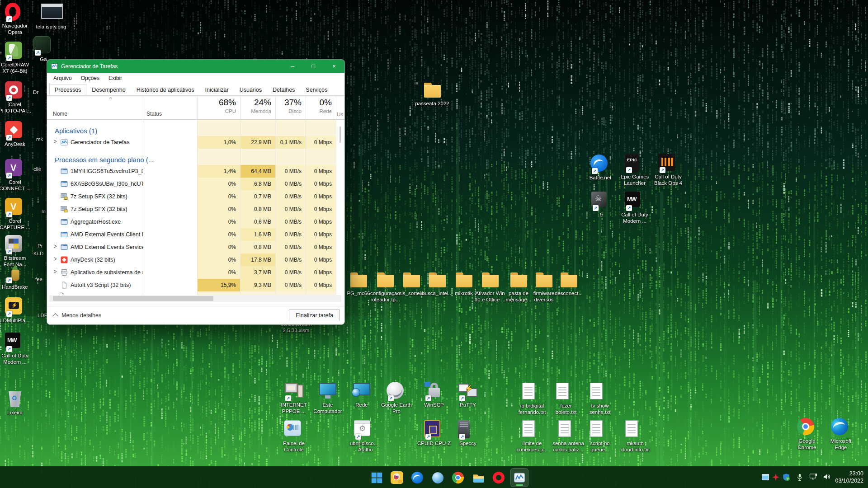  I want to click on desktop-icon-call-of-duty: Call of DutyBlack Ops 4, so click(668, 170).